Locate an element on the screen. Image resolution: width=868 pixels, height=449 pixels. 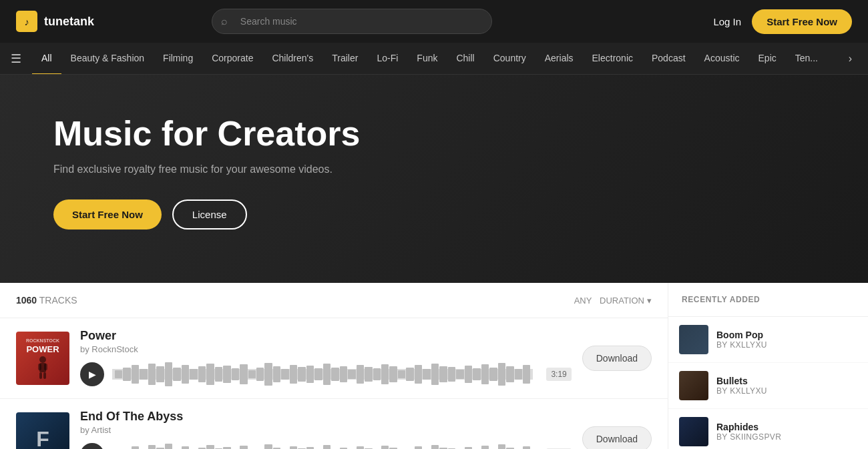
nav-item-all: All is located at coordinates (47, 59).